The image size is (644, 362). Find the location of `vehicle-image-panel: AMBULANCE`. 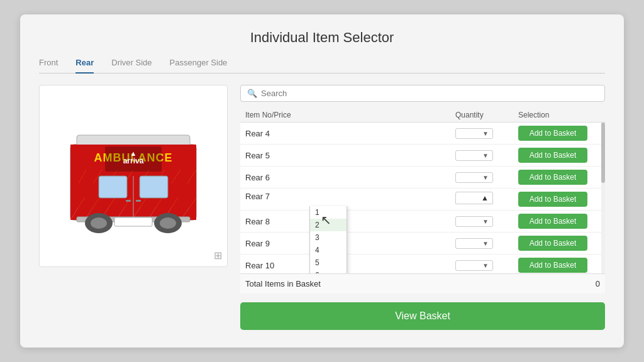

vehicle-image-panel: AMBULANCE is located at coordinates (133, 176).